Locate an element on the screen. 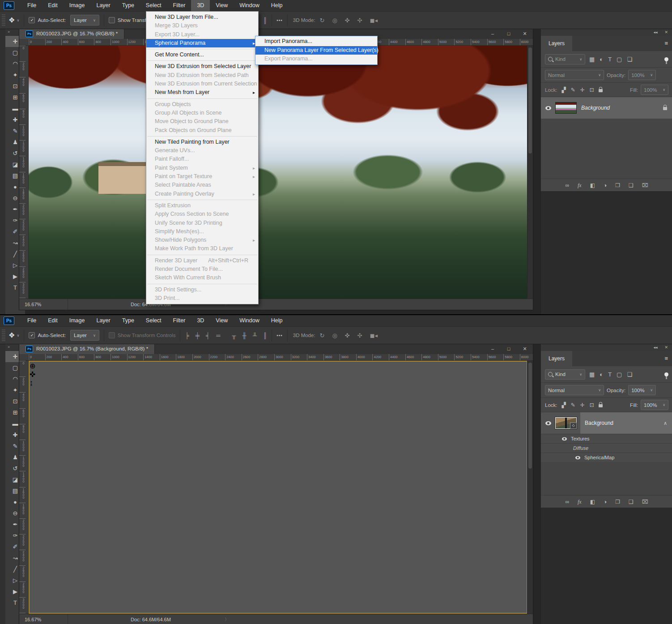 This screenshot has width=672, height=624. maximize-button: □ is located at coordinates (509, 349).